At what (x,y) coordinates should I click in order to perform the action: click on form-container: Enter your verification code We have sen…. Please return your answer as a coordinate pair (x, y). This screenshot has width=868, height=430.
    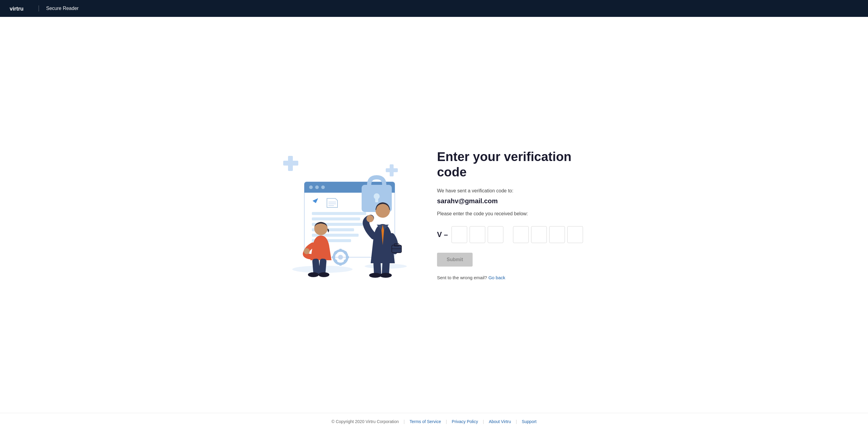
    Looking at the image, I should click on (518, 215).